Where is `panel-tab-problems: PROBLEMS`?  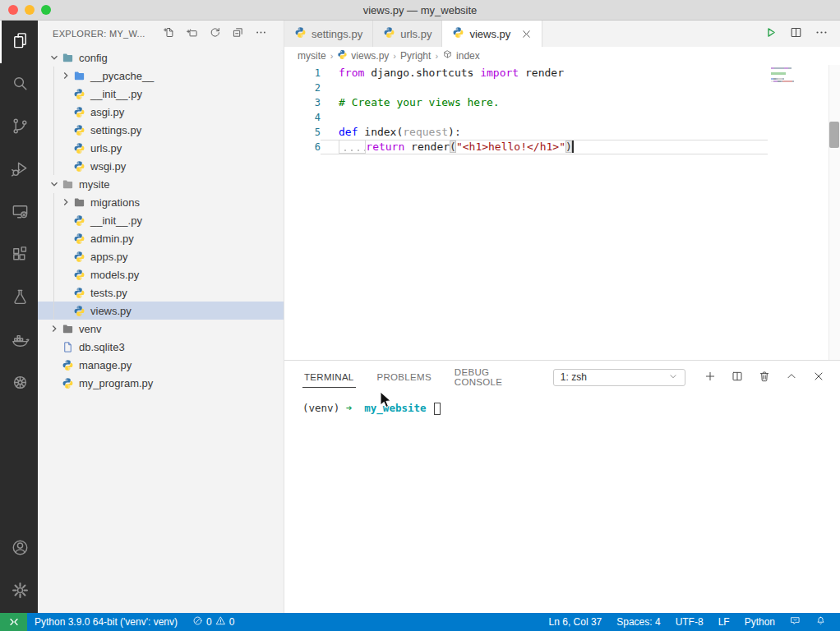
panel-tab-problems: PROBLEMS is located at coordinates (404, 377).